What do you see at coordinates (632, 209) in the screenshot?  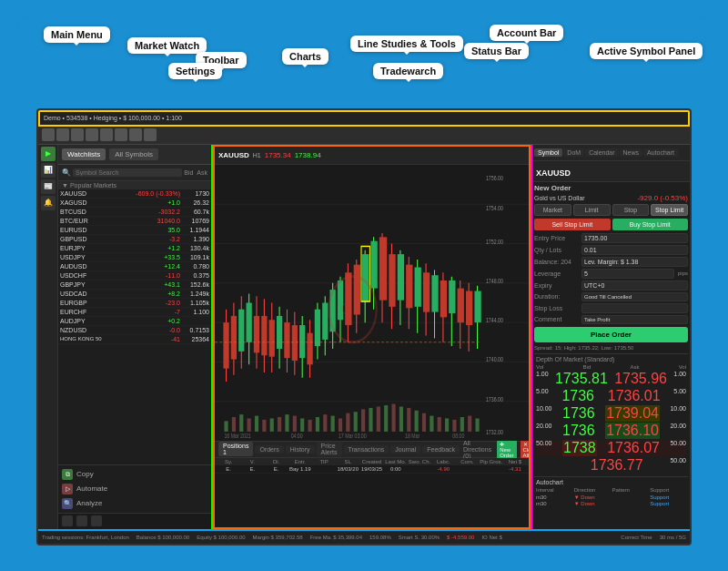 I see `stop-btn: Stop` at bounding box center [632, 209].